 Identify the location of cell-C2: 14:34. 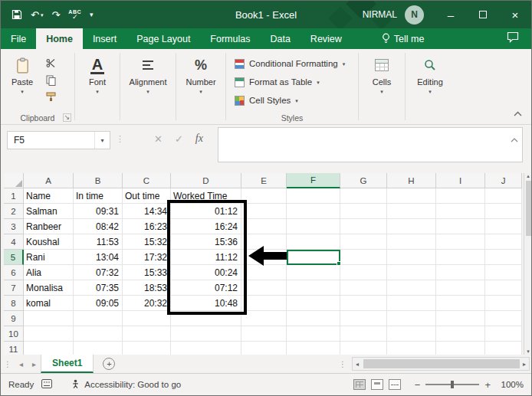
(147, 211).